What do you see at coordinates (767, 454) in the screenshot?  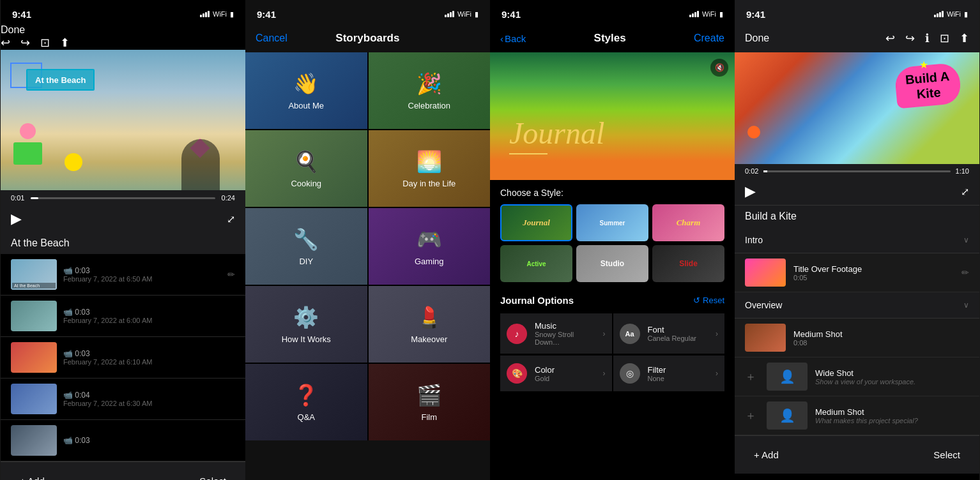 I see `add-button-4: + Add` at bounding box center [767, 454].